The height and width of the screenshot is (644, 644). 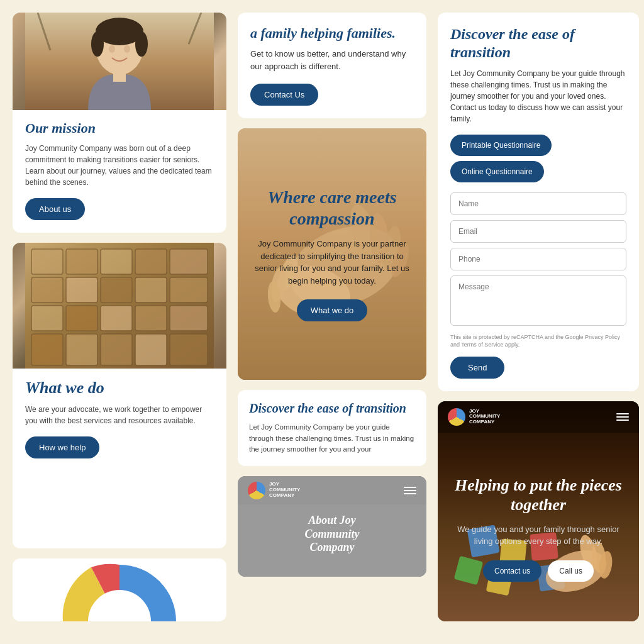 What do you see at coordinates (484, 417) in the screenshot?
I see `pieces-logo-text: JOY COMMUNITY COMPANY` at bounding box center [484, 417].